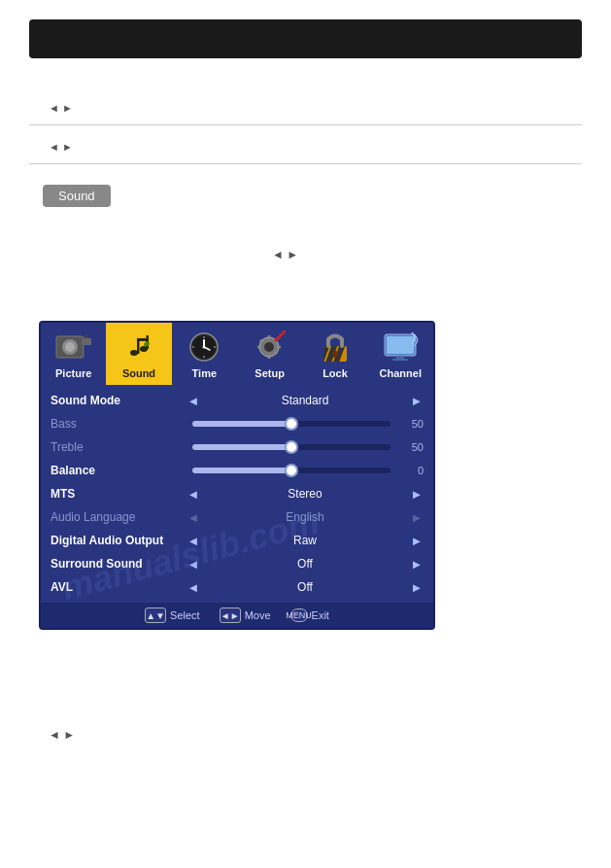  Describe the element at coordinates (305, 494) in the screenshot. I see `mts-control: ◄ Stereo ►` at that location.